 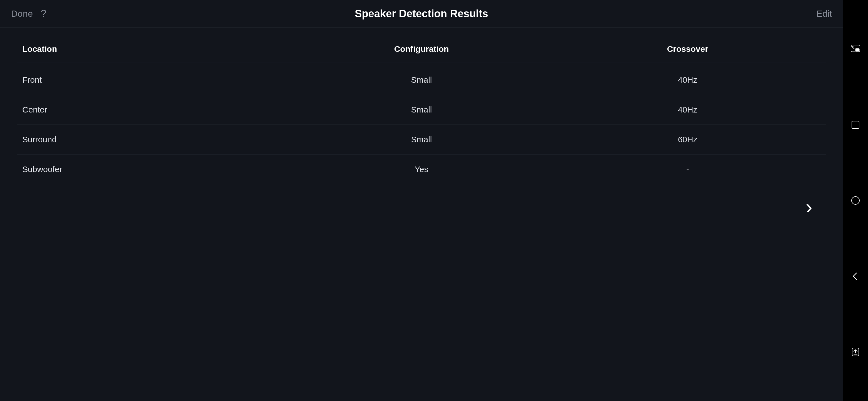 What do you see at coordinates (856, 200) in the screenshot?
I see `circle-svg` at bounding box center [856, 200].